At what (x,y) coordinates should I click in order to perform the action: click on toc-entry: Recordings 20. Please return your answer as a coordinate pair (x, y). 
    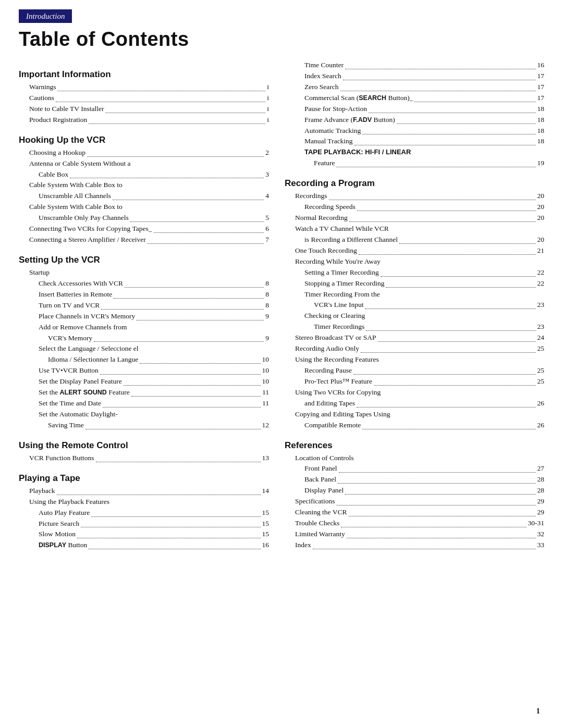
    Looking at the image, I should click on (414, 196).